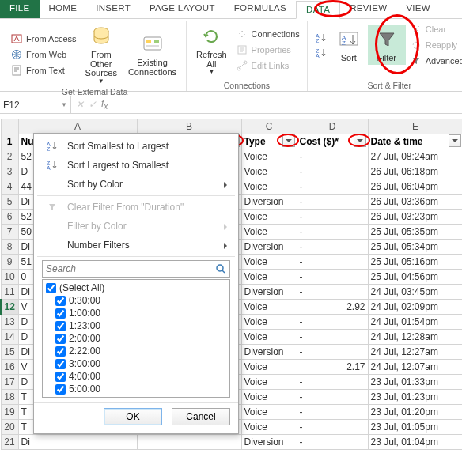 This screenshot has width=462, height=476. Describe the element at coordinates (80, 104) in the screenshot. I see `cancel-formula-icon: ✕` at that location.